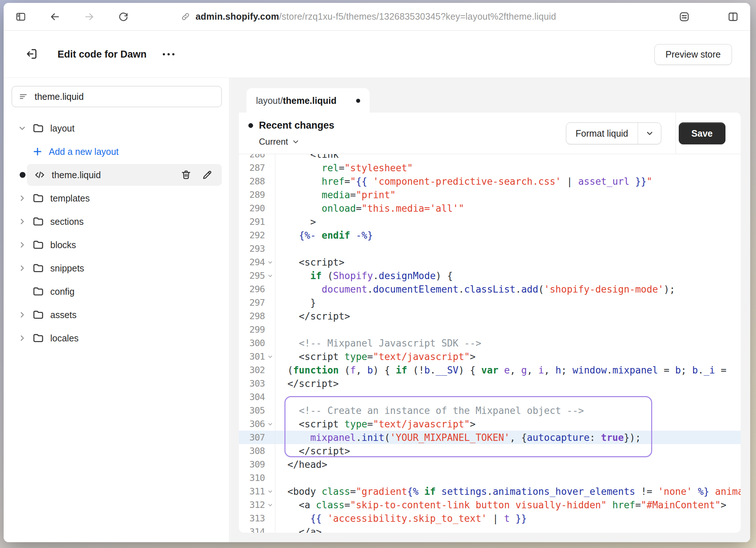 The width and height of the screenshot is (756, 548). I want to click on line-number: 289, so click(257, 195).